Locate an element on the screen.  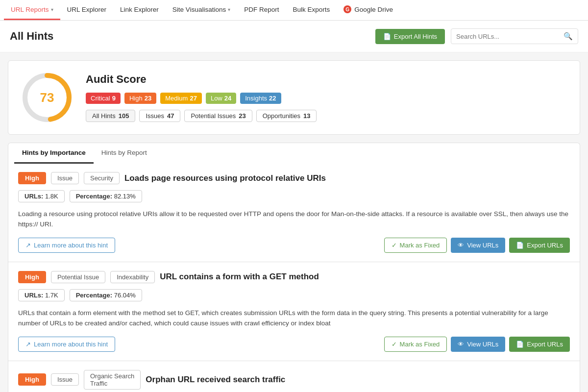
audit-score-value: 73 is located at coordinates (47, 98).